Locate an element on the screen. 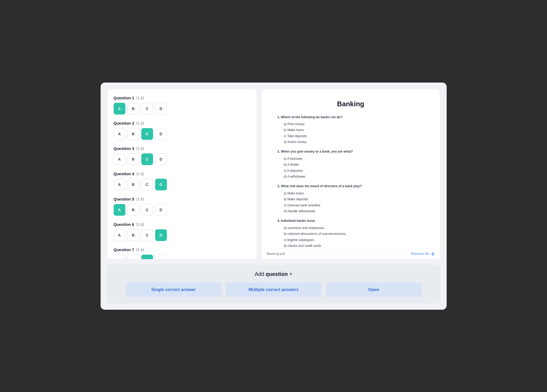 The image size is (547, 392). question-type-buttons: Single correct answer Multiple correct a… is located at coordinates (274, 290).